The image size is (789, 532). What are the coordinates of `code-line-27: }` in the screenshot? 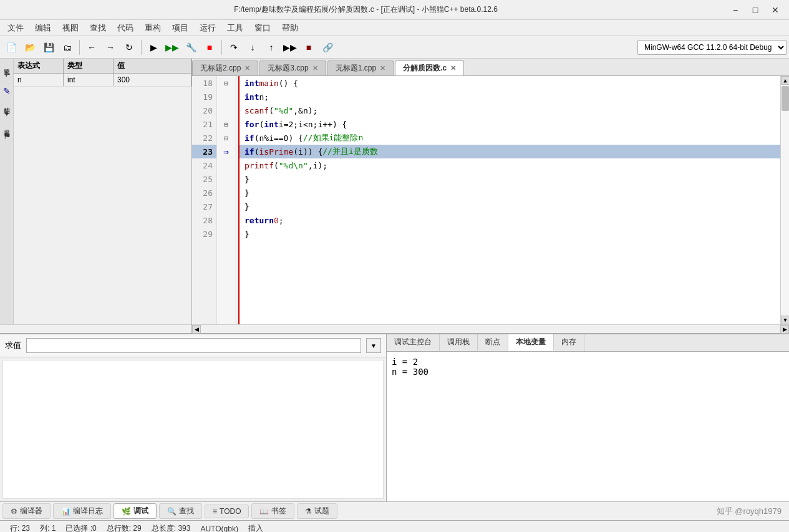 It's located at (510, 206).